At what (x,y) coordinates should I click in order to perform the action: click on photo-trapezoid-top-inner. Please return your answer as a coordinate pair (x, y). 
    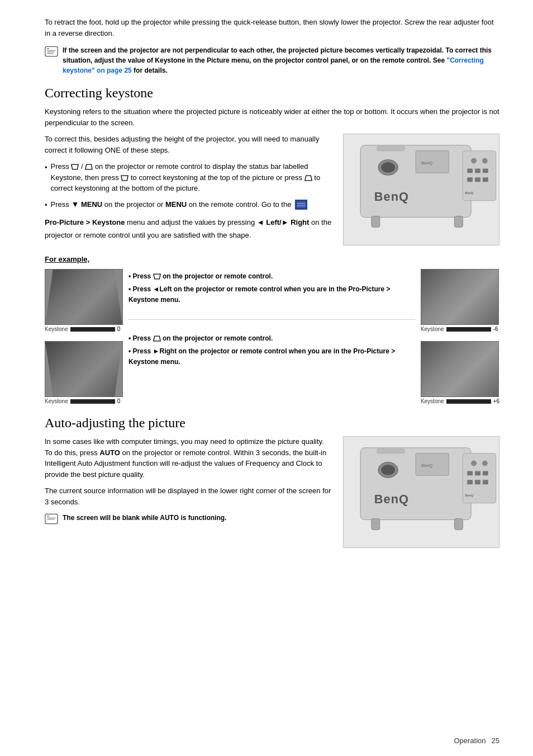
    Looking at the image, I should click on (84, 297).